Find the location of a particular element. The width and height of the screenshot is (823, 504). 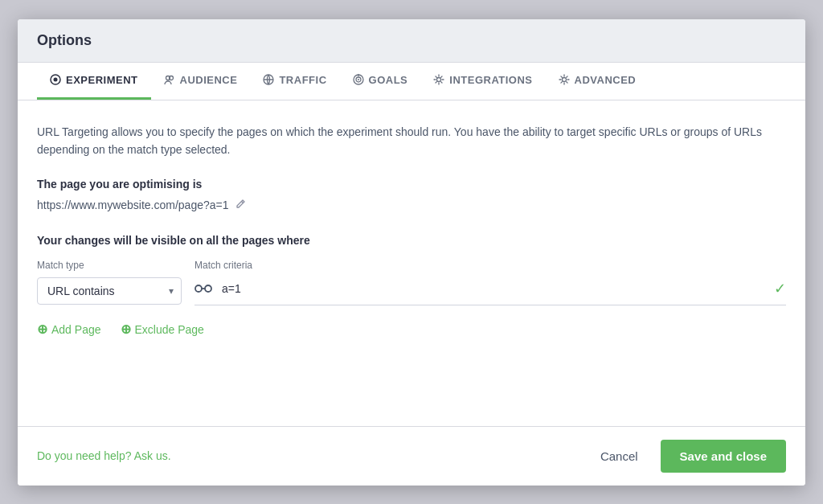

match-type-label: Match type is located at coordinates (109, 265).